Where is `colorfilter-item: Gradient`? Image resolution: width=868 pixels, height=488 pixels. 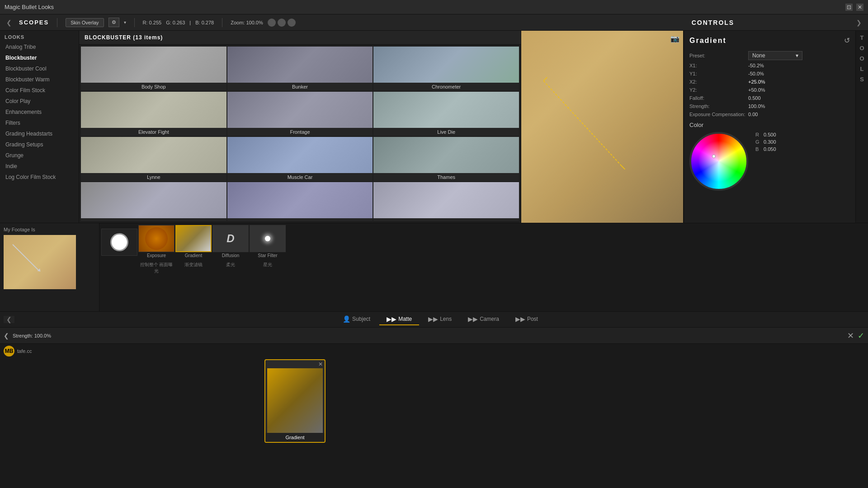 colorfilter-item: Gradient is located at coordinates (193, 242).